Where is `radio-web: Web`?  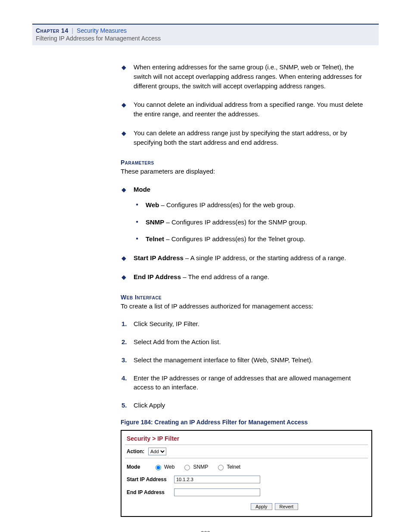
radio-web: Web is located at coordinates (164, 467).